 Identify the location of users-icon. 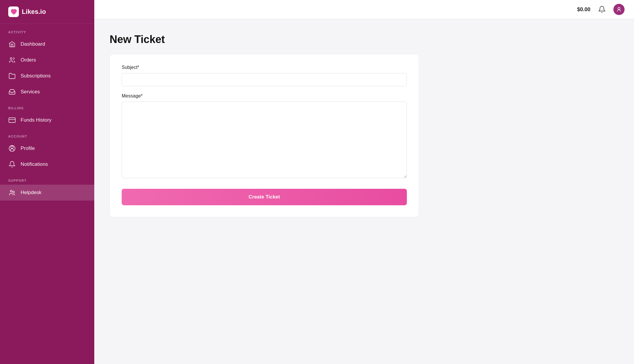
(12, 60).